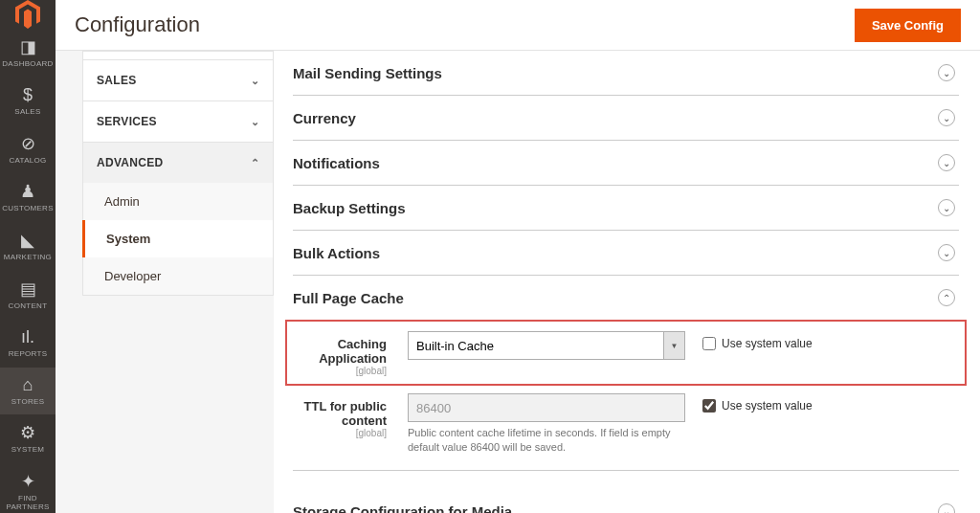 The image size is (980, 513). I want to click on caching-application-highlight: Caching Application [global] Built-in Ca…, so click(626, 352).